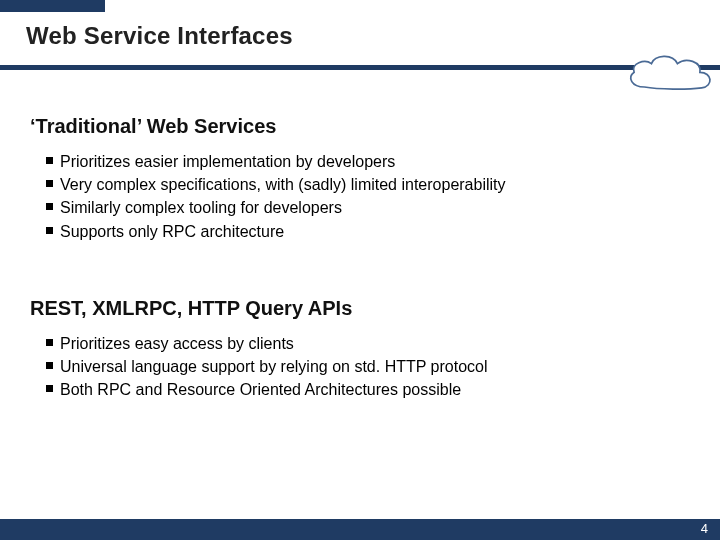 The height and width of the screenshot is (540, 720). Describe the element at coordinates (666, 74) in the screenshot. I see `cloud-icon` at that location.